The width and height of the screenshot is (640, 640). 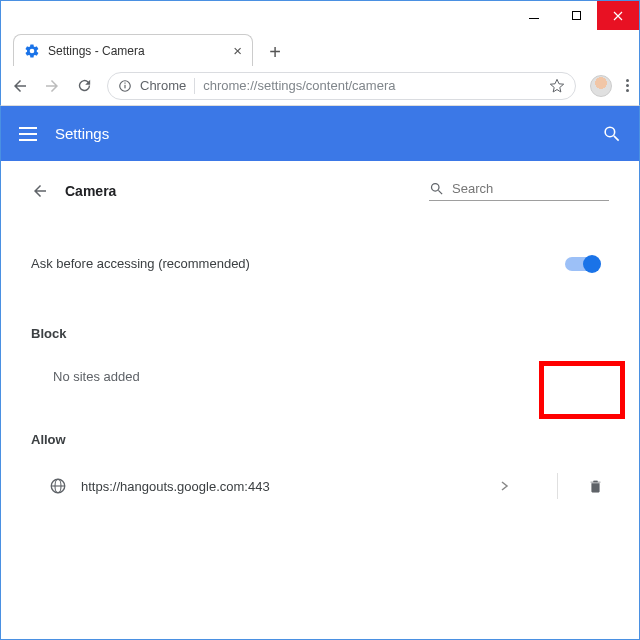 What do you see at coordinates (238, 50) in the screenshot?
I see `tab-close-button: ×` at bounding box center [238, 50].